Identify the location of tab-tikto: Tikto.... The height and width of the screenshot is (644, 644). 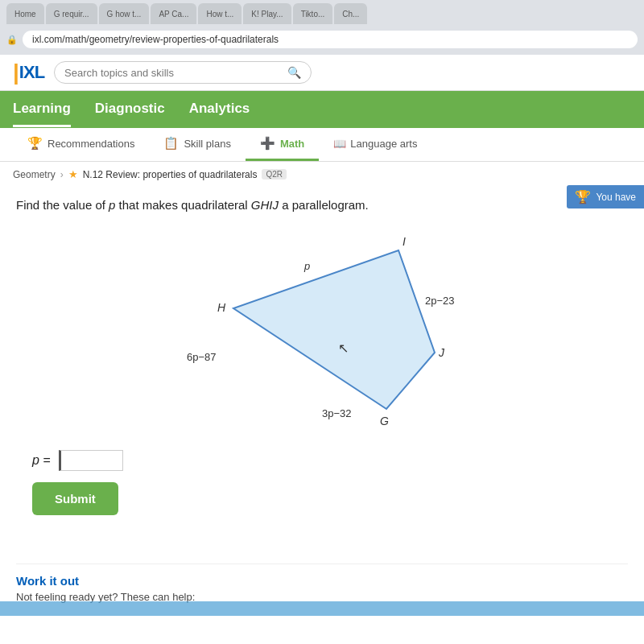
(313, 14).